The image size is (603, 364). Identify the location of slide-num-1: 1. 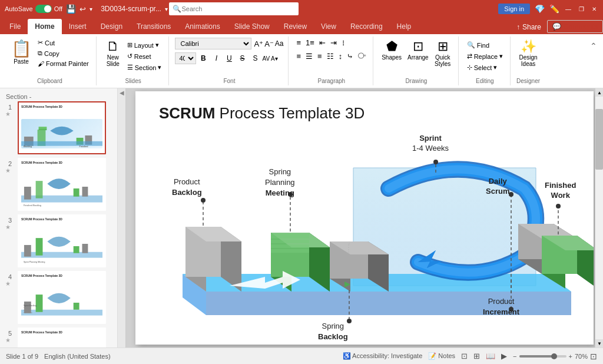
(8, 107).